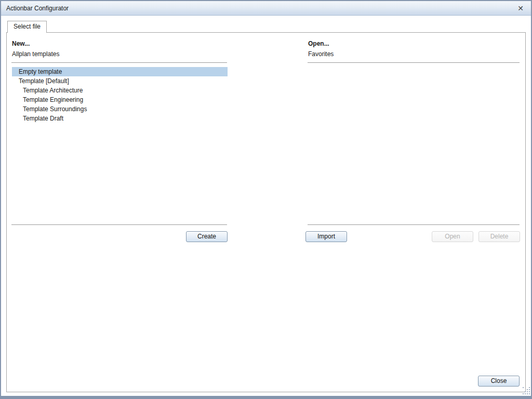 Image resolution: width=532 pixels, height=399 pixels. I want to click on list-item: Template Draft, so click(119, 118).